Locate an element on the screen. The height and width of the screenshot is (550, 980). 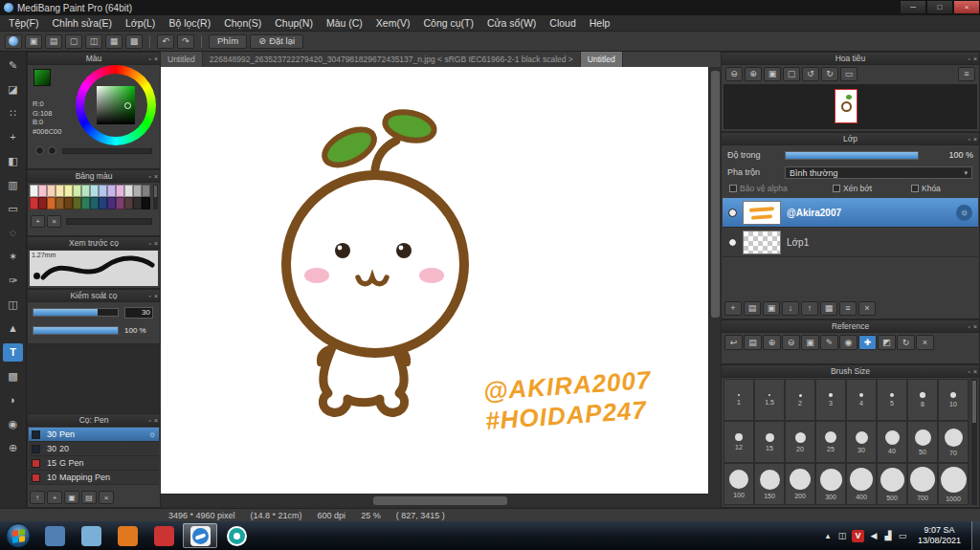
layer-row: @Akira2007 ☼ is located at coordinates (850, 212).